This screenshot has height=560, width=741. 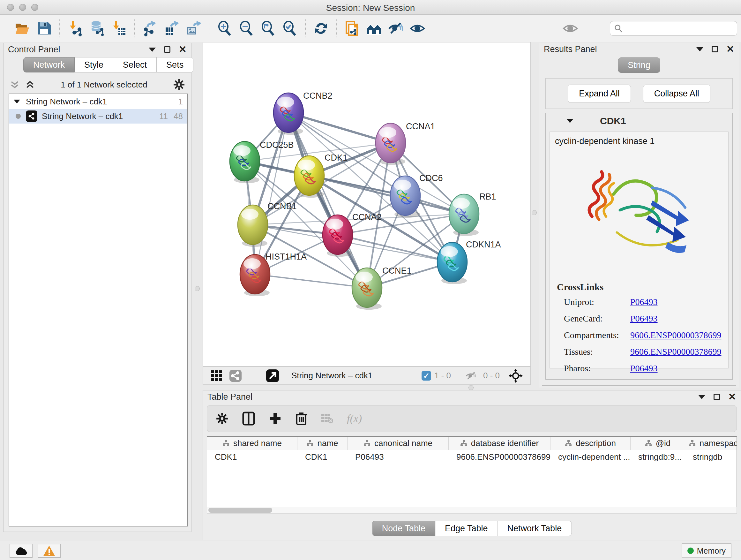 What do you see at coordinates (197, 289) in the screenshot?
I see `left-splitter-handle` at bounding box center [197, 289].